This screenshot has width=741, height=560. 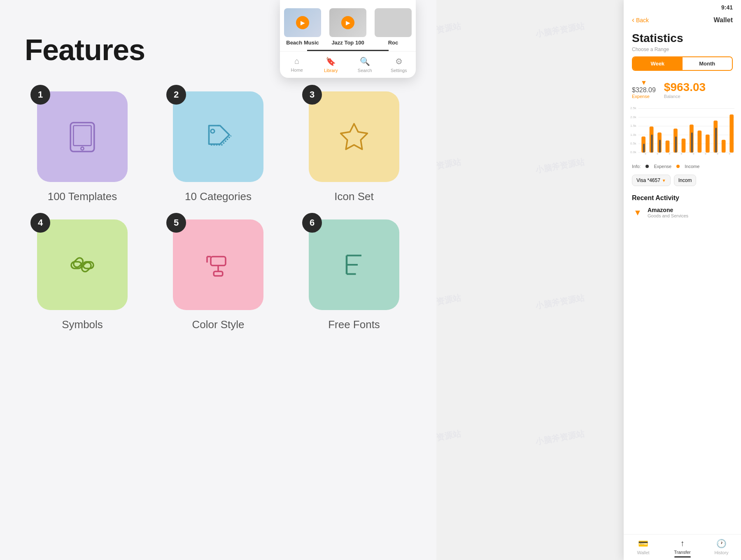 I want to click on activity-info: Amazone Goods and Services, so click(x=690, y=212).